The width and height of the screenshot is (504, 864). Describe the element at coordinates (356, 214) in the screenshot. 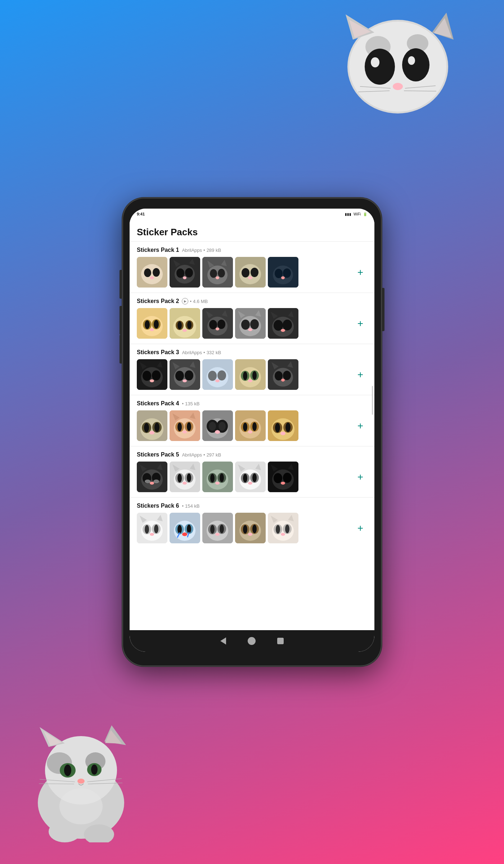

I see `status-icons: ▮▮▮ WiFi 🔋` at that location.